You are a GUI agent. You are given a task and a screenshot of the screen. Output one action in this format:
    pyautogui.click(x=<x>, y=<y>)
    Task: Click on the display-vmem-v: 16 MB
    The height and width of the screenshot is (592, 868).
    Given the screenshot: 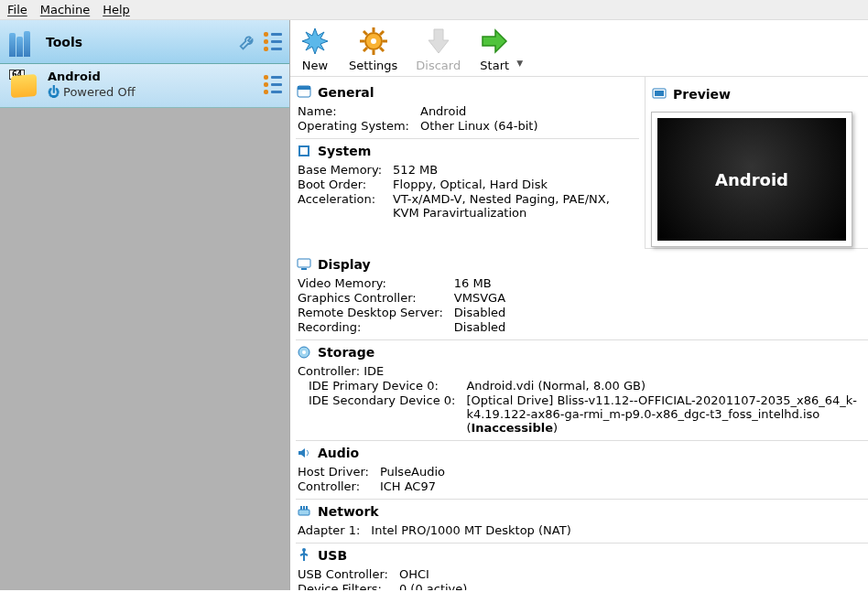 What is the action you would take?
    pyautogui.click(x=658, y=284)
    